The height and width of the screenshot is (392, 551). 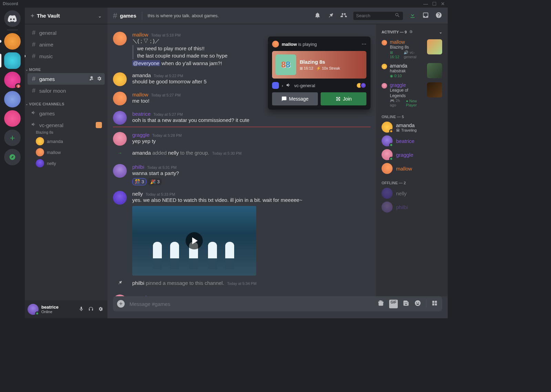 What do you see at coordinates (439, 16) in the screenshot?
I see `help-icon` at bounding box center [439, 16].